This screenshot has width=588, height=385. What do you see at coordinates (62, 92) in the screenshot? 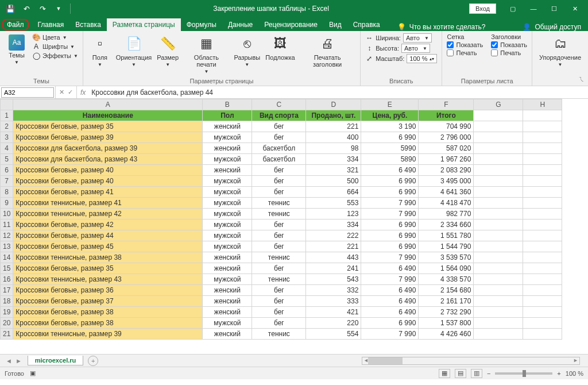
I see `cancel-formula-icon: ✕` at bounding box center [62, 92].